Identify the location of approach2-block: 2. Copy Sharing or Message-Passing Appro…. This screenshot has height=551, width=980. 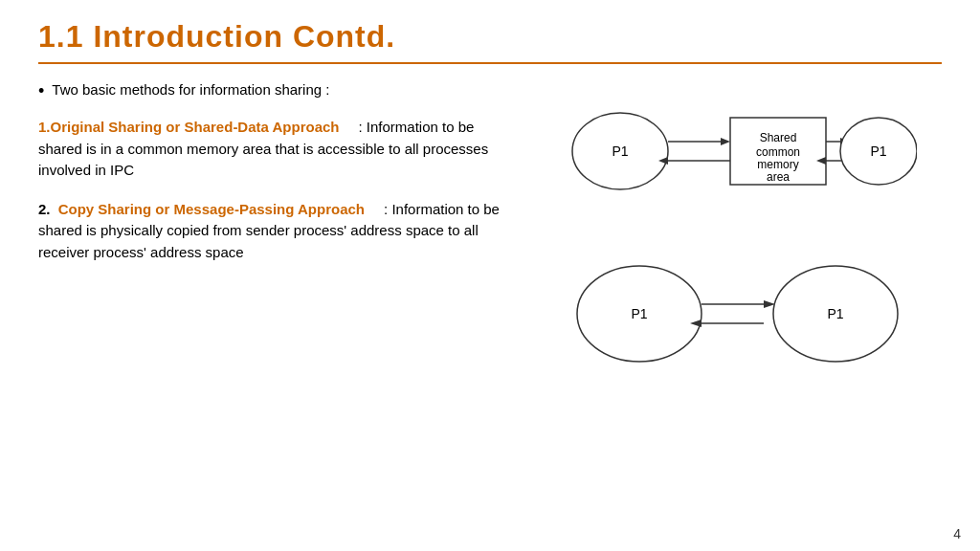
(278, 231).